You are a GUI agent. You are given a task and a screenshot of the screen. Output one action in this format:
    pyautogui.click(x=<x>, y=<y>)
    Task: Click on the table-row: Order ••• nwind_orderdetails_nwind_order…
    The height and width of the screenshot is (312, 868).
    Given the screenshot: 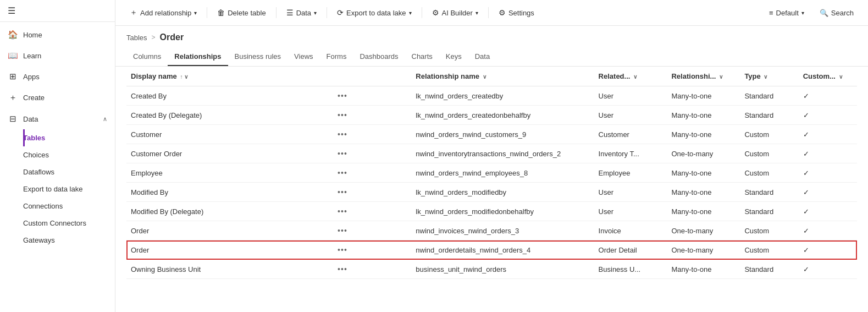 What is the action you would take?
    pyautogui.click(x=491, y=250)
    